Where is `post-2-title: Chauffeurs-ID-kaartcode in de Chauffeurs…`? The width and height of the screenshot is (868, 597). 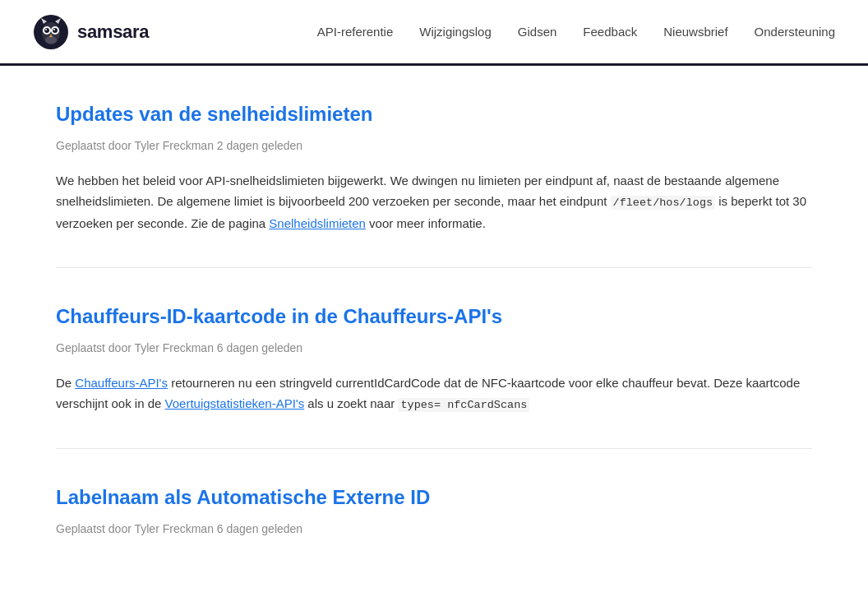
post-2-title: Chauffeurs-ID-kaartcode in de Chauffeurs… is located at coordinates (434, 317).